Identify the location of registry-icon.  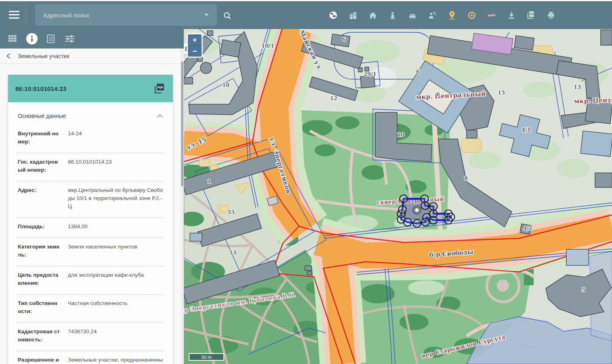
(51, 39).